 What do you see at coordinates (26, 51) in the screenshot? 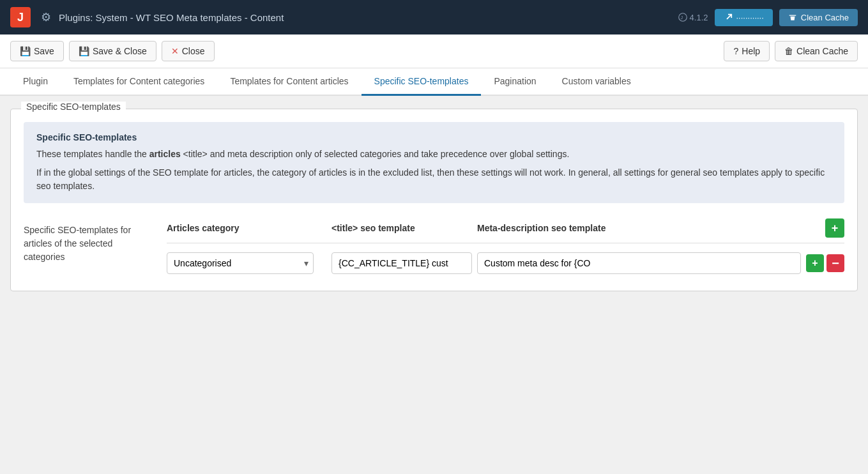
I see `save-icon: 💾` at bounding box center [26, 51].